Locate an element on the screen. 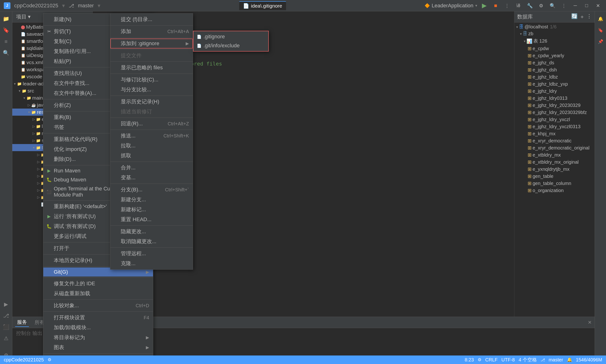 The image size is (606, 364). run-config: 🔶 LeaderApplication ▾ is located at coordinates (451, 6).